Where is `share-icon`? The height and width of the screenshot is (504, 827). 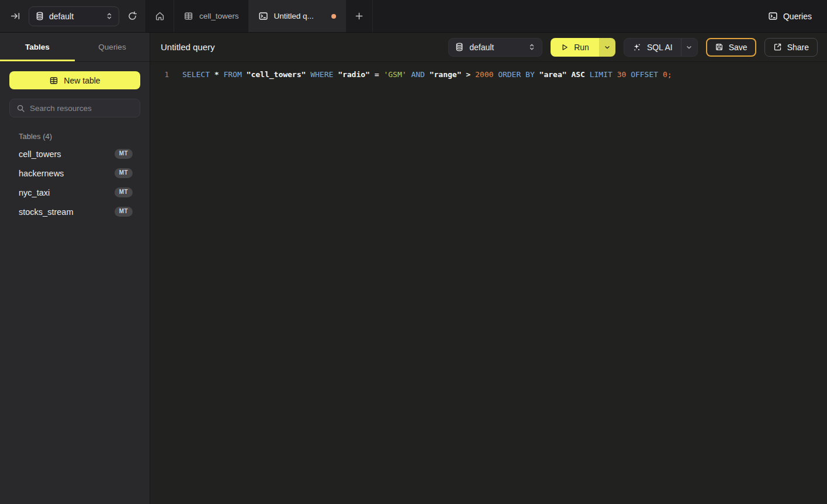
share-icon is located at coordinates (777, 47).